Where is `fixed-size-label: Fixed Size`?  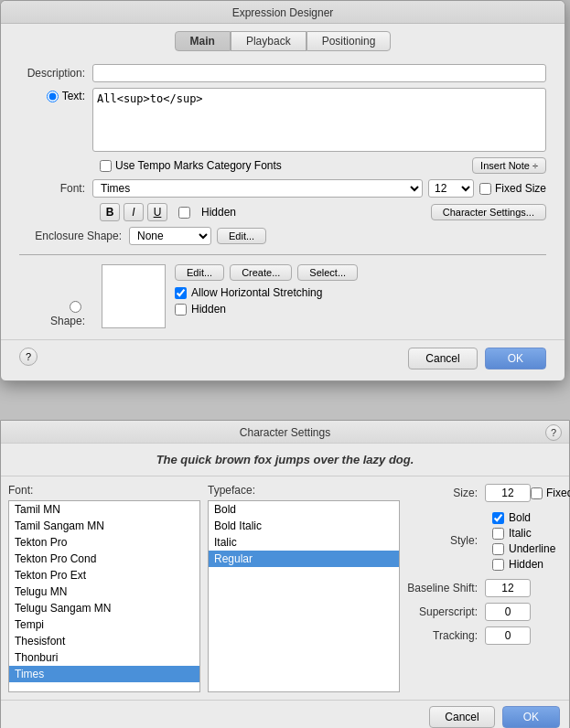
fixed-size-label: Fixed Size is located at coordinates (521, 188).